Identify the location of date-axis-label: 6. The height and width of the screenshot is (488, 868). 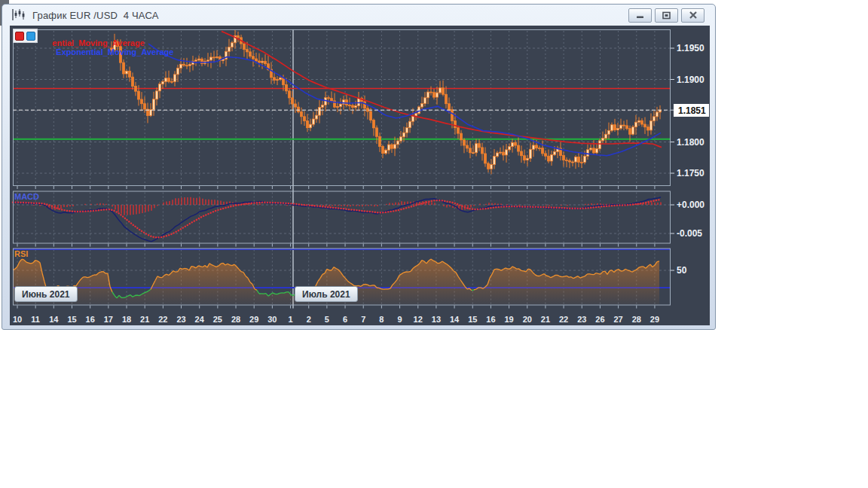
(345, 319).